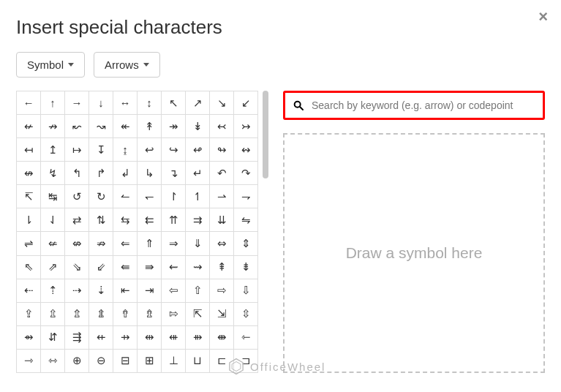 The height and width of the screenshot is (392, 561). What do you see at coordinates (29, 127) in the screenshot?
I see `character-cell: ↚` at bounding box center [29, 127].